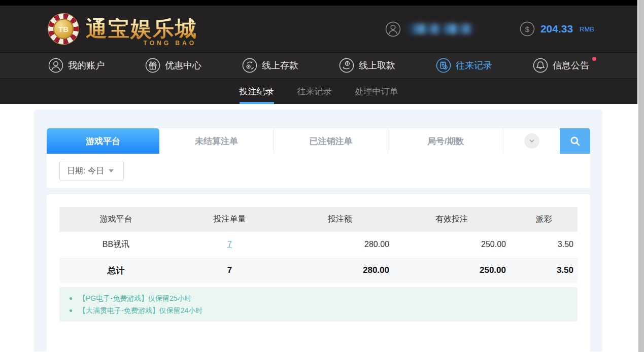 This screenshot has height=352, width=644. What do you see at coordinates (123, 29) in the screenshot?
I see `site-logo: TB 通宝娱乐城 TONG BAO` at bounding box center [123, 29].